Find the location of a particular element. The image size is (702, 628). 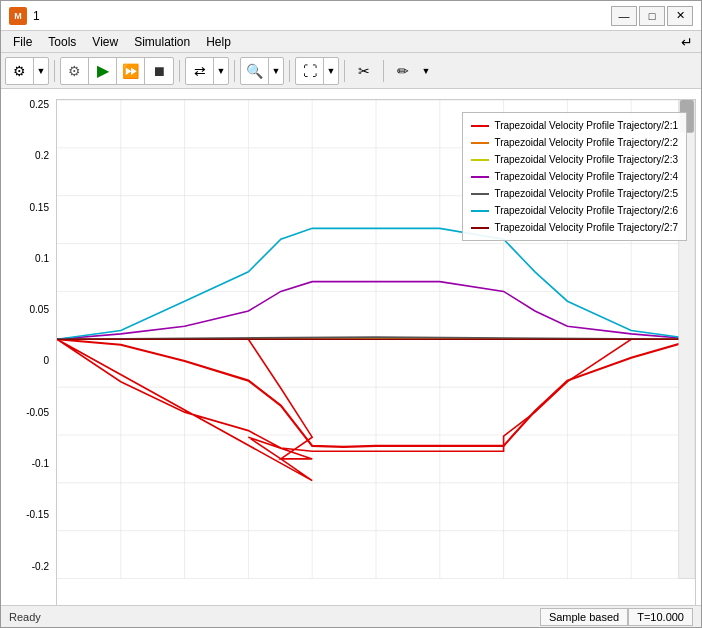

toolbar-axes-group: ⛶ ▼ is located at coordinates (317, 71).